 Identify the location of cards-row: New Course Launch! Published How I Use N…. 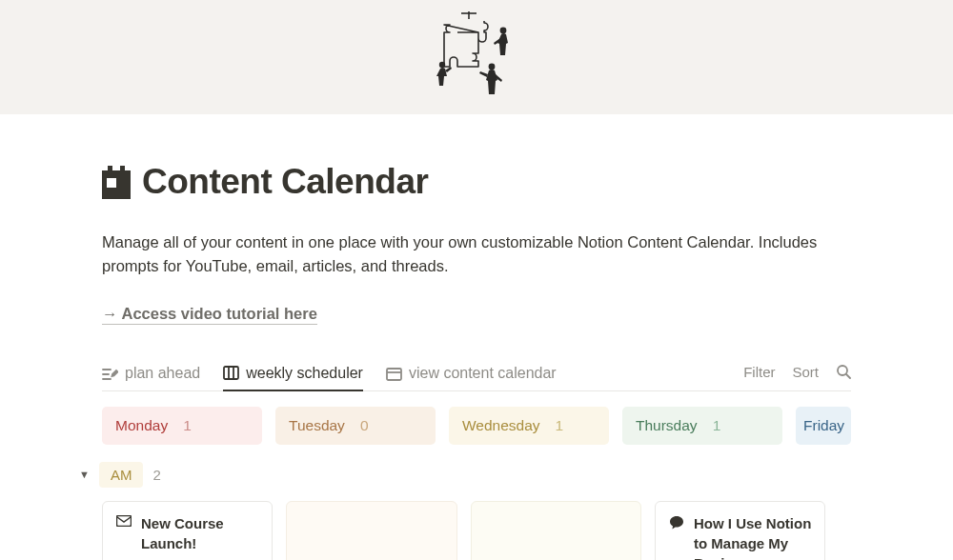
(476, 531).